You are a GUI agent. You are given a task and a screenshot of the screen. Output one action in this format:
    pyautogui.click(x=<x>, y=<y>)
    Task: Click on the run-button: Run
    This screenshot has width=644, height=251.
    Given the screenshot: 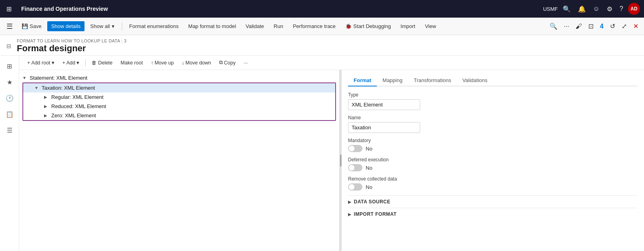 What is the action you would take?
    pyautogui.click(x=278, y=26)
    